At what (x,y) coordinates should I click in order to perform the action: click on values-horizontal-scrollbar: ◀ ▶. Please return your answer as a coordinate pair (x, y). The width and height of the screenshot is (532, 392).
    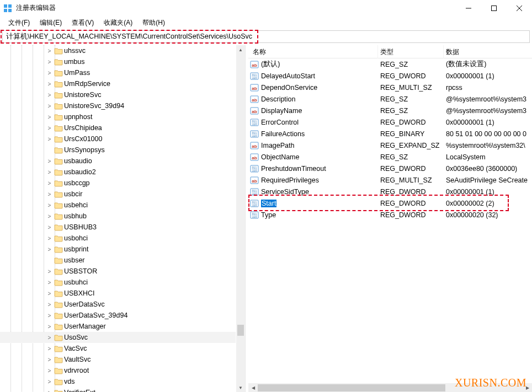
    Looking at the image, I should click on (390, 388).